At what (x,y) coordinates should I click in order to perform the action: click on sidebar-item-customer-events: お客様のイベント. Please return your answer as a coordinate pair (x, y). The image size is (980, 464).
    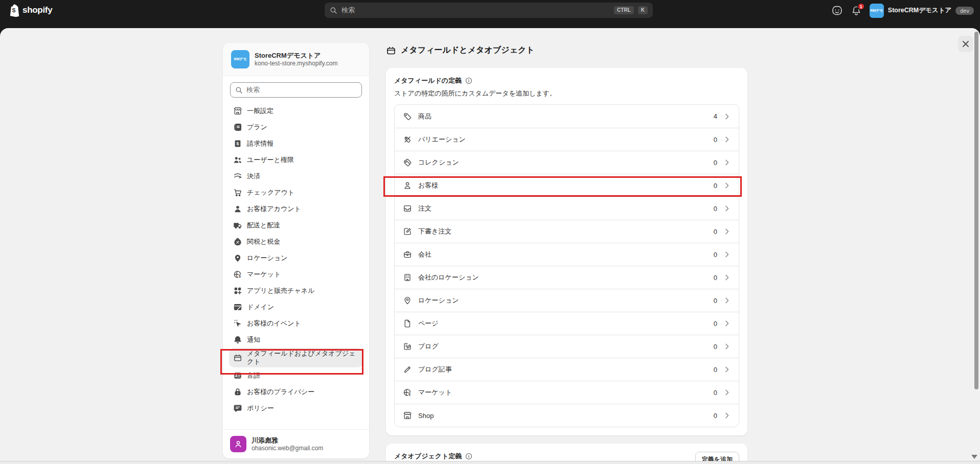
    Looking at the image, I should click on (296, 323).